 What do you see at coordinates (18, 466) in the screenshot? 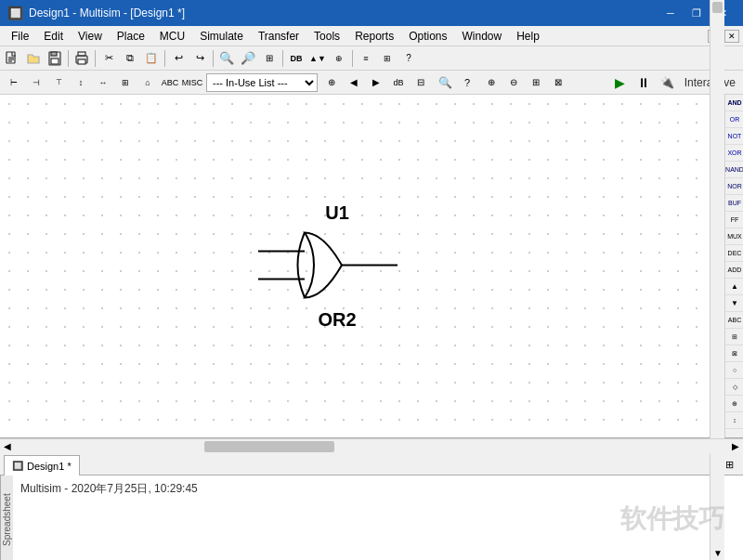
I see `design-tab-icon: 🔲` at bounding box center [18, 466].